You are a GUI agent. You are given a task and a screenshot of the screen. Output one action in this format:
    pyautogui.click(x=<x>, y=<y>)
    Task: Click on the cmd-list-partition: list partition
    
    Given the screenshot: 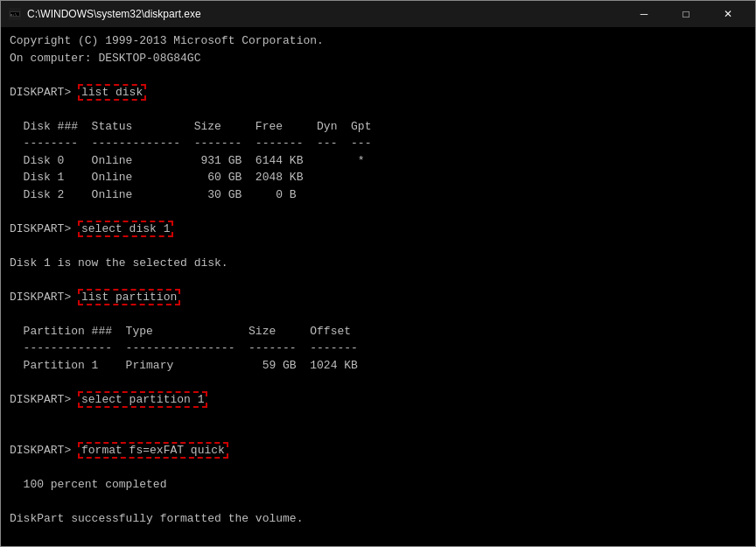 What is the action you would take?
    pyautogui.click(x=130, y=298)
    